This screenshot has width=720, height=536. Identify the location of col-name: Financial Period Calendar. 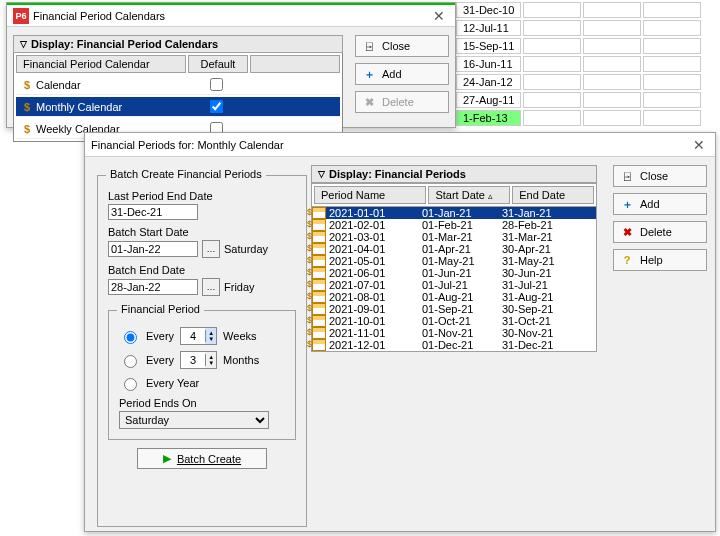
(101, 64).